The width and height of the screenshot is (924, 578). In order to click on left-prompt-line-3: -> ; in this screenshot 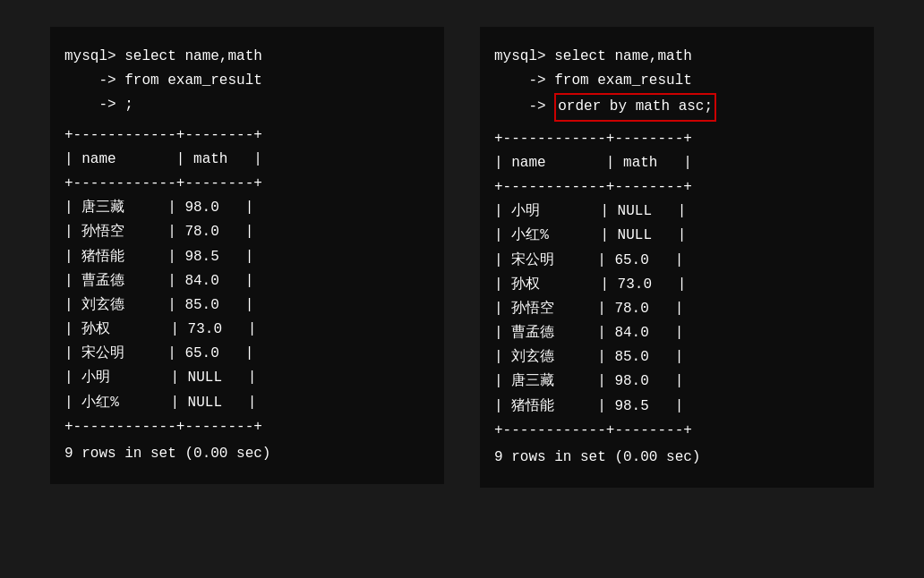, I will do `click(247, 106)`.